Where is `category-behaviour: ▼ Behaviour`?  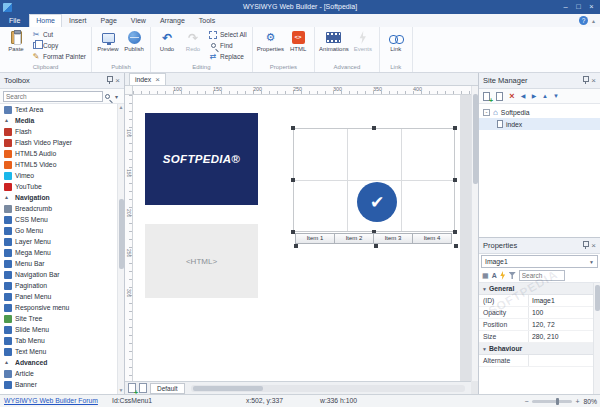
category-behaviour: ▼ Behaviour is located at coordinates (536, 349).